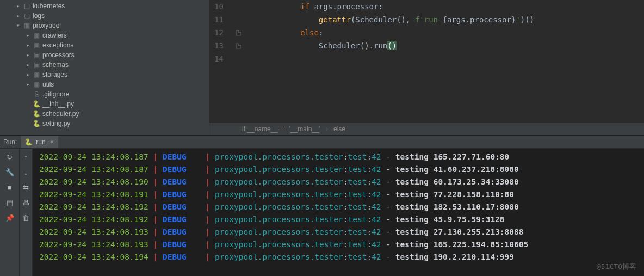 This screenshot has height=276, width=644. Describe the element at coordinates (479, 232) in the screenshot. I see `log-address: 27.130.255.213:8088` at that location.